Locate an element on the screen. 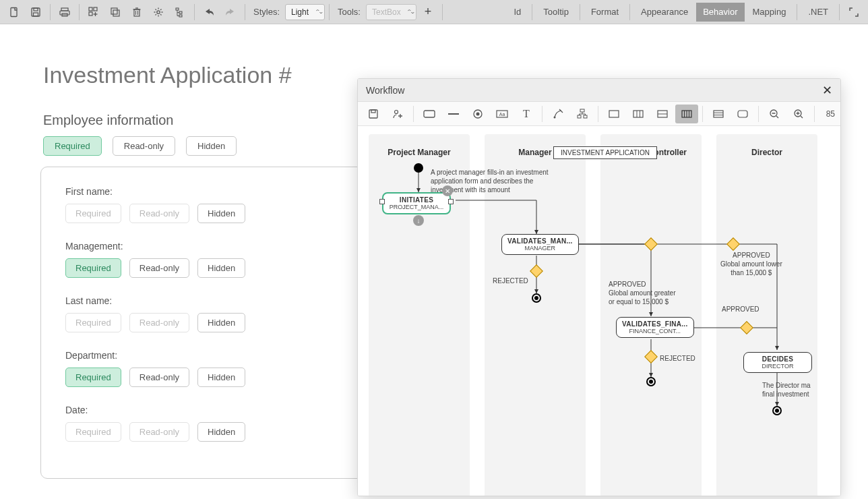  wf-list-icon is located at coordinates (718, 114).